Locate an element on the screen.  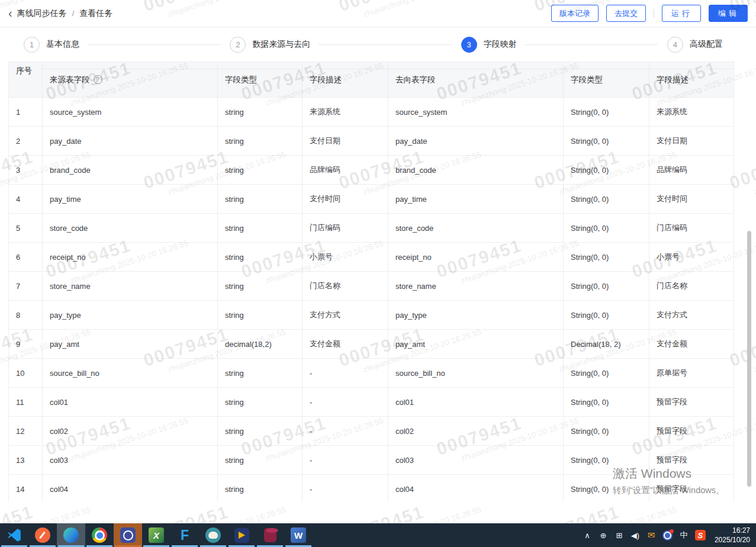
table-header-row: 序号 来源表字段 ? 字段类型 字段描述 去向表字段 字段类型 字段描述 is located at coordinates (371, 80).